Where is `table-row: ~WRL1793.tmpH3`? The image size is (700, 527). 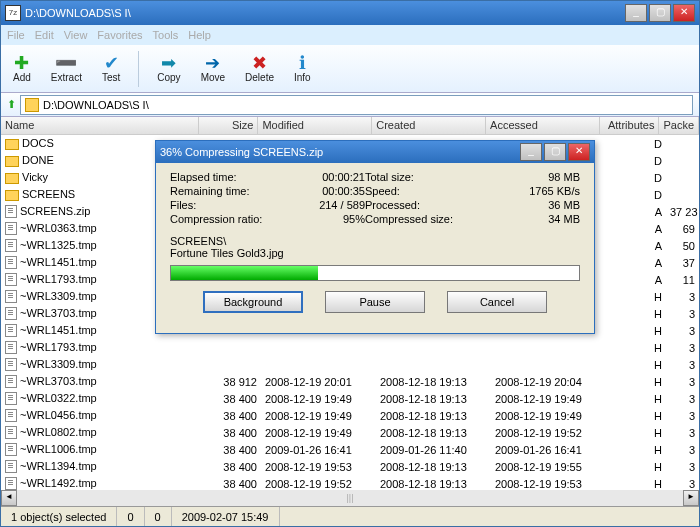
table-row: ~WRL1793.tmpH3 is located at coordinates (350, 348).